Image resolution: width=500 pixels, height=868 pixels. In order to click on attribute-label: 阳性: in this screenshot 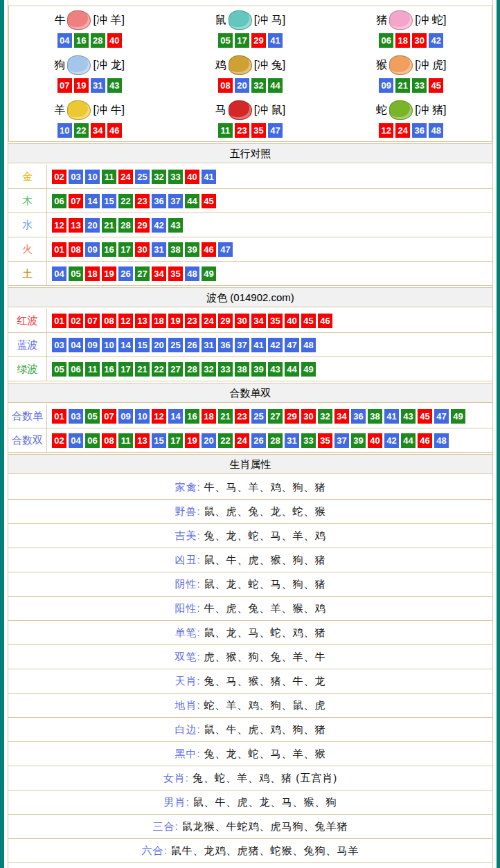, I will do `click(187, 609)`.